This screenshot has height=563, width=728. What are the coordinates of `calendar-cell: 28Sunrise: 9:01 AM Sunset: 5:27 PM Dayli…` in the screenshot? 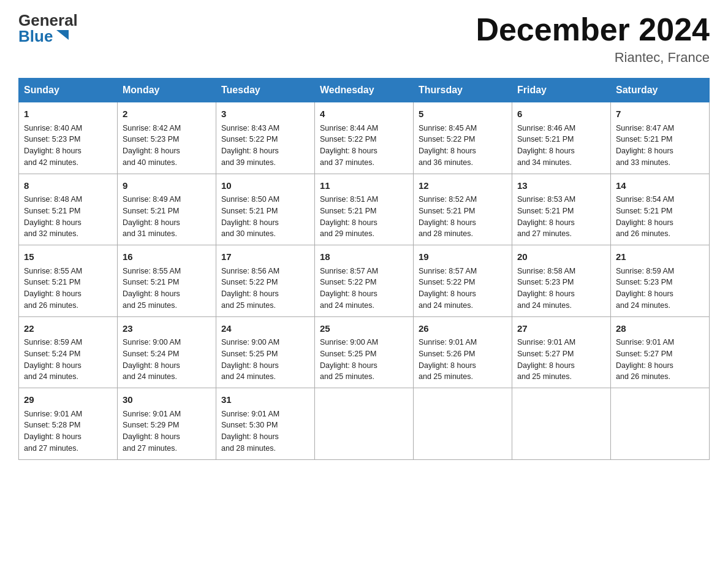 It's located at (661, 352).